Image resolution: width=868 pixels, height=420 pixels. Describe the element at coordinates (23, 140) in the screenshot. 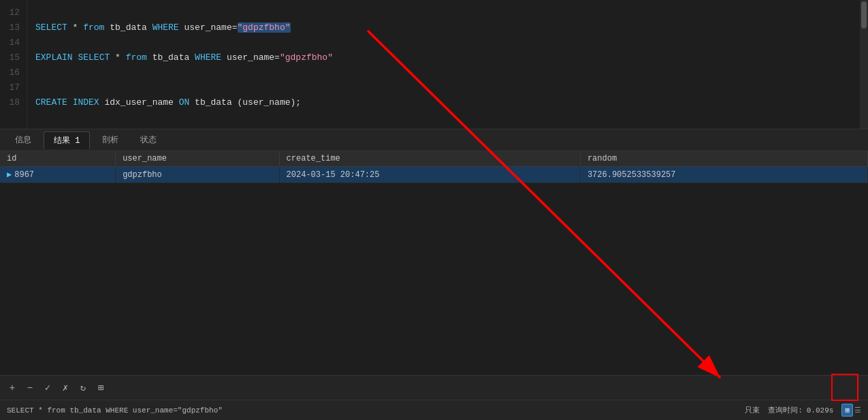

I see `tab-info: 信息` at that location.